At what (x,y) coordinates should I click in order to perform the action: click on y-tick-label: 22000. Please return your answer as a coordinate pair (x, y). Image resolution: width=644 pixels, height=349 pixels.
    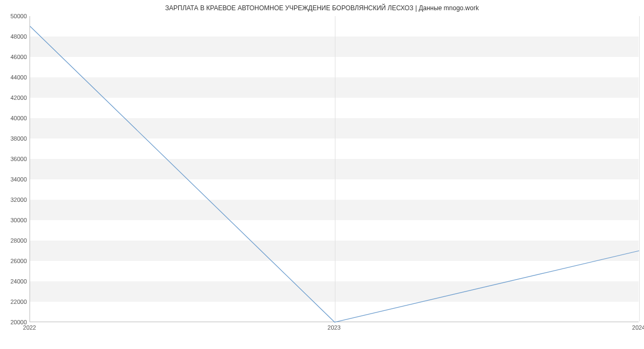
    Looking at the image, I should click on (15, 302).